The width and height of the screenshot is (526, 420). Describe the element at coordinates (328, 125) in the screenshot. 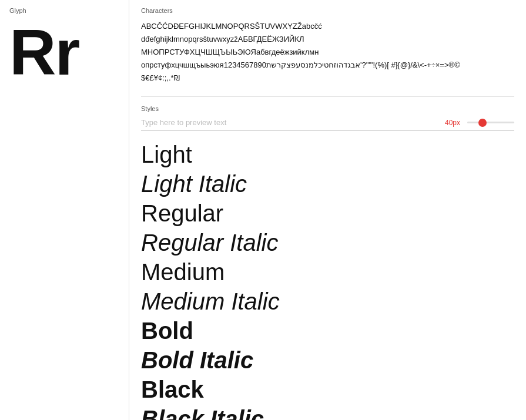

I see `preview-row: 40px` at that location.